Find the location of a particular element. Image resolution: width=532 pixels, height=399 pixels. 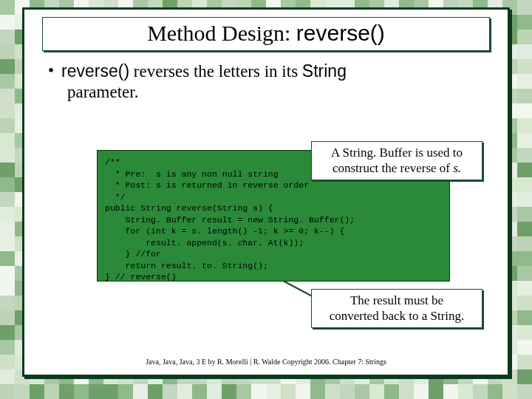

annot2-line2: converted back to a String. is located at coordinates (397, 316).